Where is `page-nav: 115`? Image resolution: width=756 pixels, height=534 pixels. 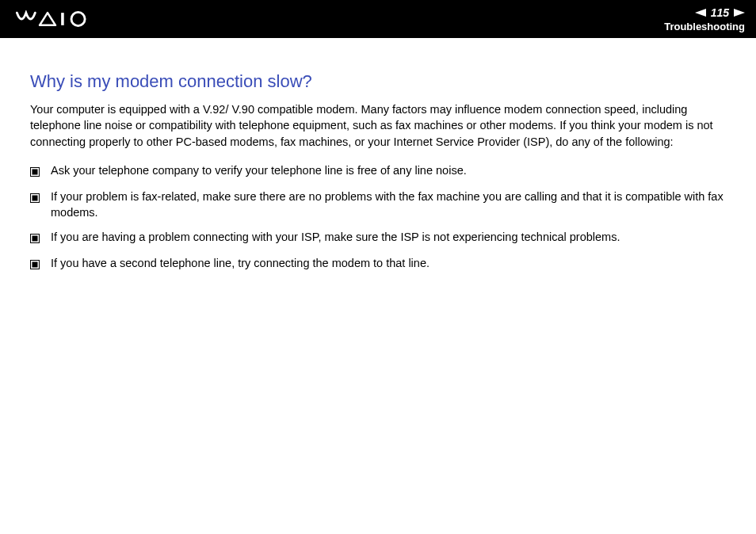
page-nav: 115 is located at coordinates (720, 13).